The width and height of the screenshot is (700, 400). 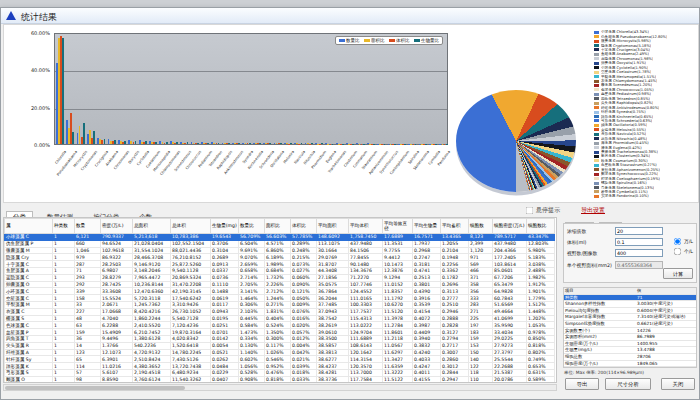 I want to click on column-header: 平均蓄积, so click(x=455, y=226).